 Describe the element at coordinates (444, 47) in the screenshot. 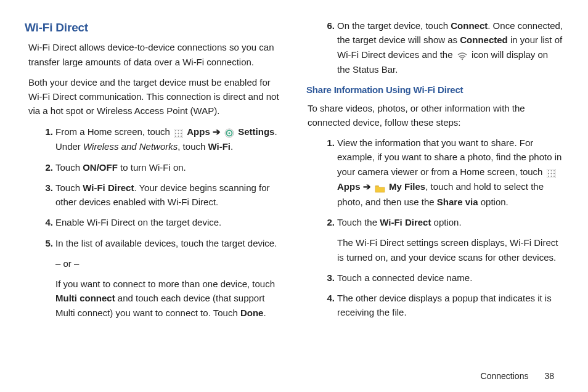

I see `right-continued-steps: On the target device, touch Connect. Onc…` at that location.